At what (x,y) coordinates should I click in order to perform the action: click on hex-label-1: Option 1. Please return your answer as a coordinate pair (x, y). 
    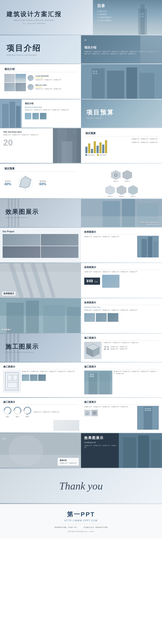
    Looking at the image, I should click on (116, 181).